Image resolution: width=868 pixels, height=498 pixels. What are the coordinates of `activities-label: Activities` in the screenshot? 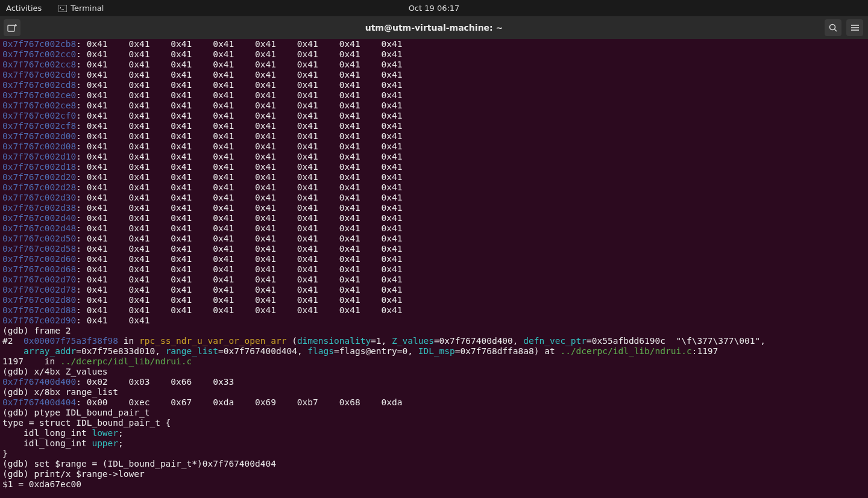 It's located at (24, 8).